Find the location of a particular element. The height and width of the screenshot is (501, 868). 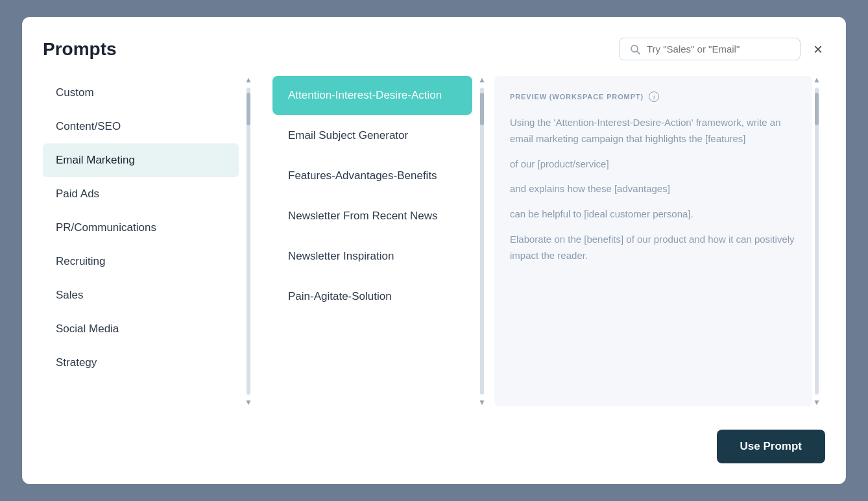

preview-header: PREVIEW (WORKSPACE PROMPT) i is located at coordinates (653, 97).